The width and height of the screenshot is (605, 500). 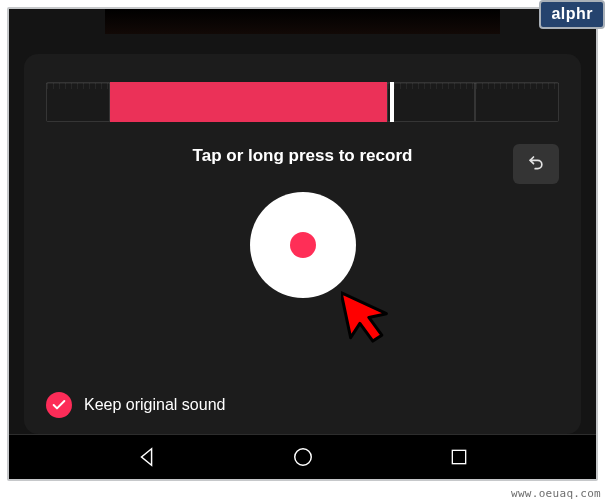 I want to click on alphr-badge: alphr, so click(x=572, y=14).